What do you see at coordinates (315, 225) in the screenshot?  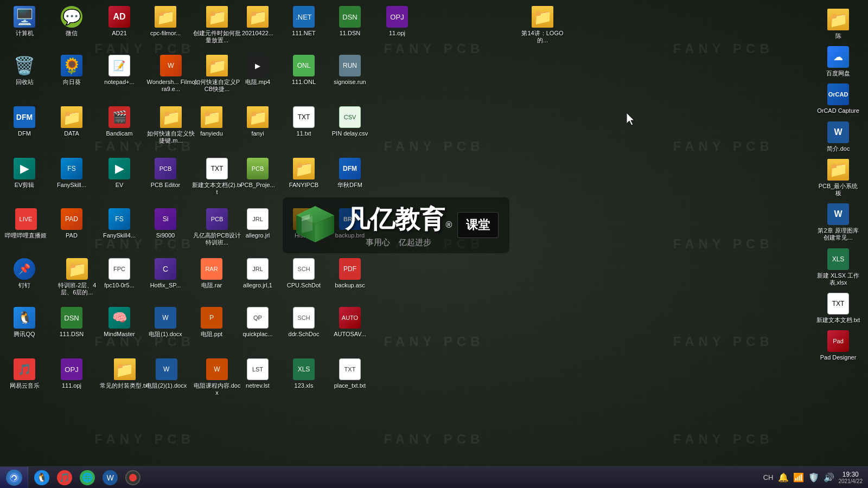 I see `brand-cube-icon` at bounding box center [315, 225].